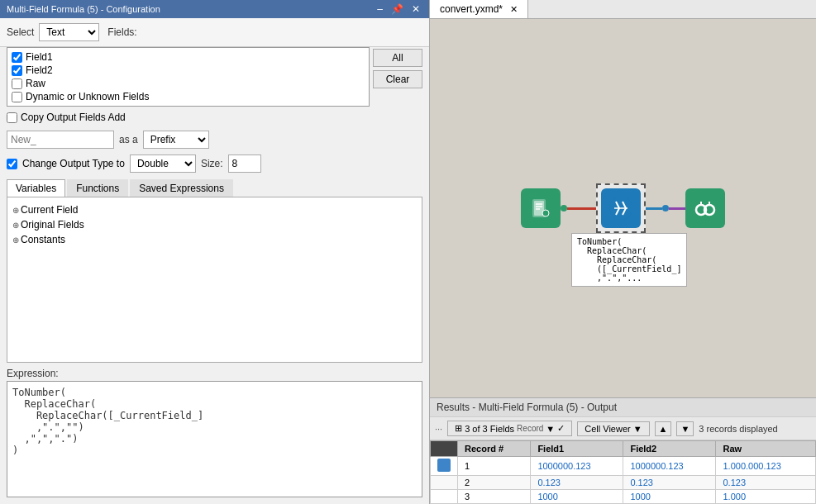 The width and height of the screenshot is (816, 504). What do you see at coordinates (623, 473) in the screenshot?
I see `data-table-container: Record # Field1 Field2 Raw 1 1000000.123…` at bounding box center [623, 473].